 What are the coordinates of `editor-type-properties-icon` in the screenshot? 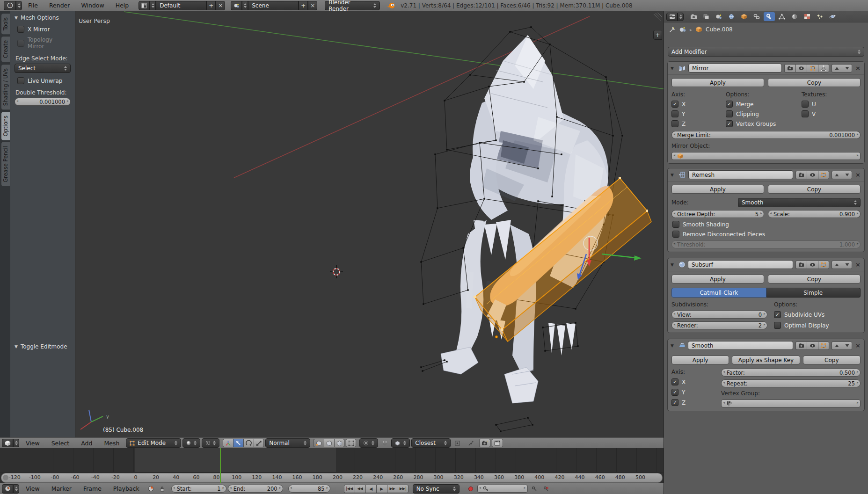 It's located at (672, 17).